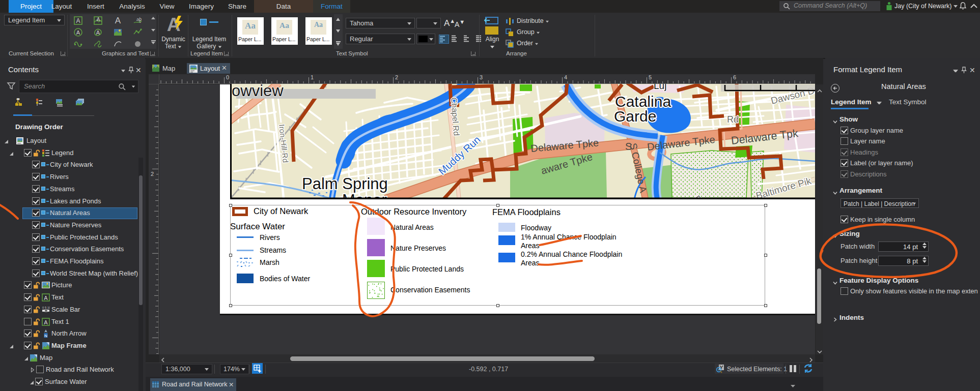 This screenshot has width=980, height=391. I want to click on svg-text: 3, so click(481, 77).